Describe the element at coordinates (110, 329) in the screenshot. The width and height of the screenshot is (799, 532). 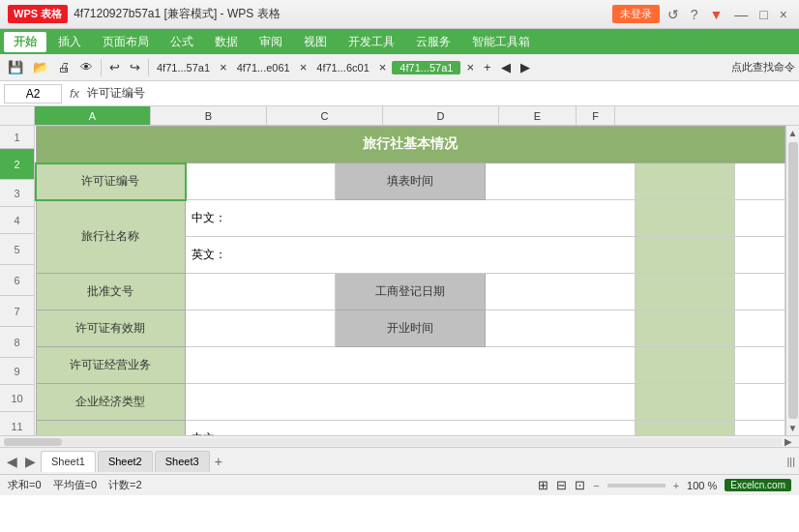
I see `cell-a6: 许可证有效期` at that location.